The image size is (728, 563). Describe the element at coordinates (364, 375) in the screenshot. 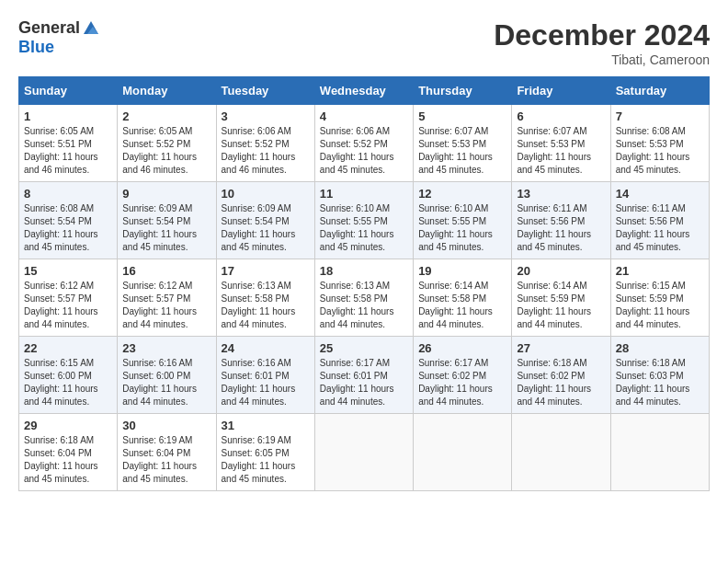

I see `calendar-week-4: 22Sunrise: 6:15 AM Sunset: 6:00 PM Dayli…` at that location.